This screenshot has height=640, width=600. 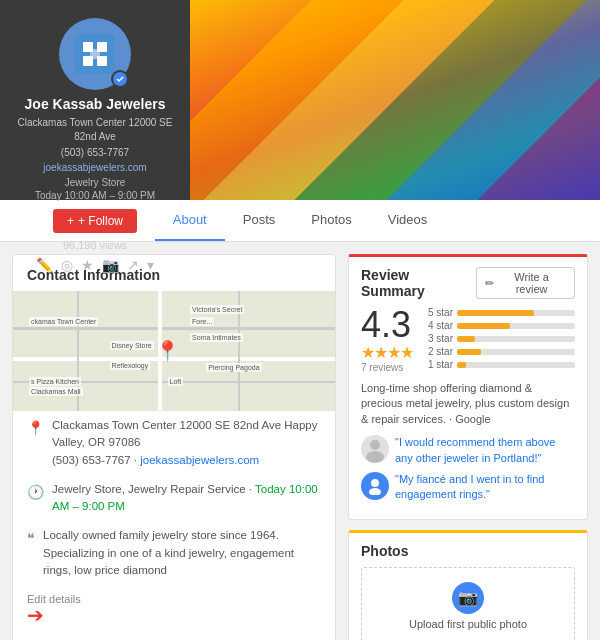 What do you see at coordinates (168, 351) in the screenshot?
I see `map-pin: 📍` at bounding box center [168, 351].